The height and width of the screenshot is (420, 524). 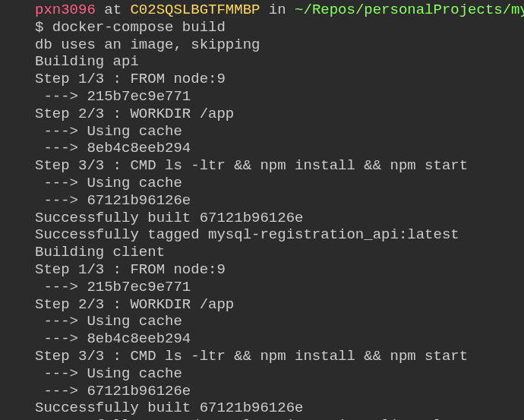 I want to click on terminal-line: $ docker-compose build, so click(x=279, y=27).